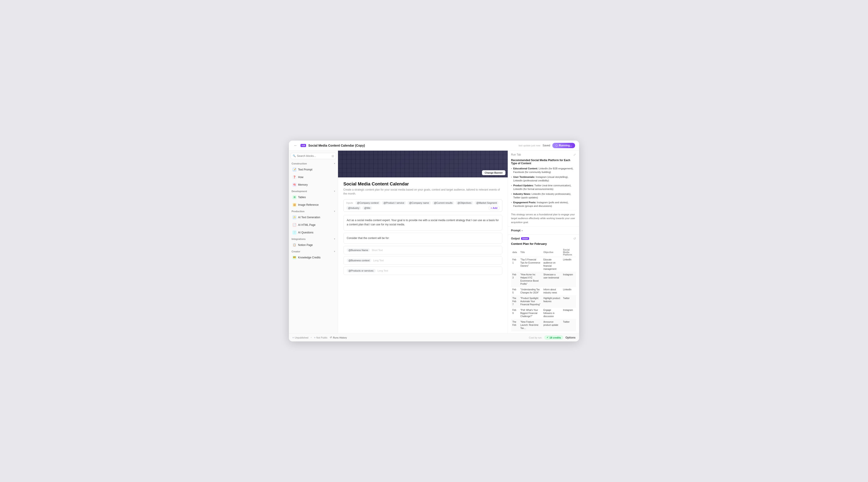 The height and width of the screenshot is (482, 868). Describe the element at coordinates (298, 211) in the screenshot. I see `production-label: Production` at that location.